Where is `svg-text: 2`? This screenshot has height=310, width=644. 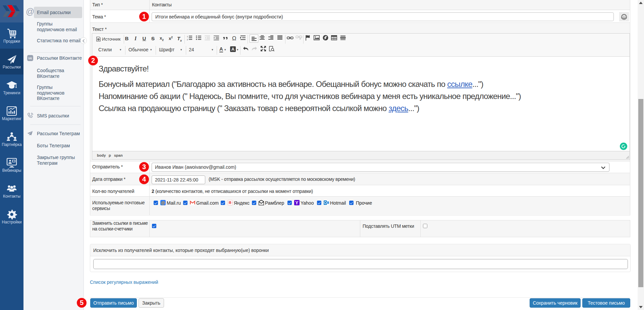
svg-text: 2 is located at coordinates (187, 40).